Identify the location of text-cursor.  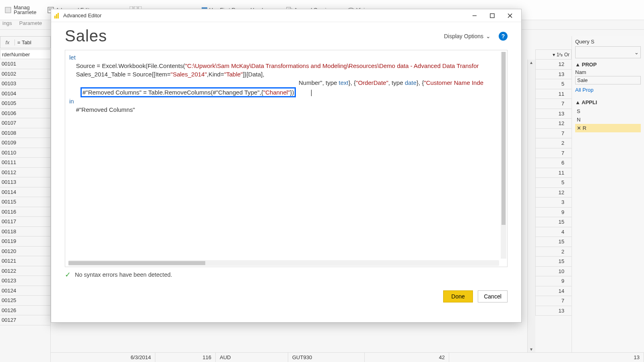
(312, 93).